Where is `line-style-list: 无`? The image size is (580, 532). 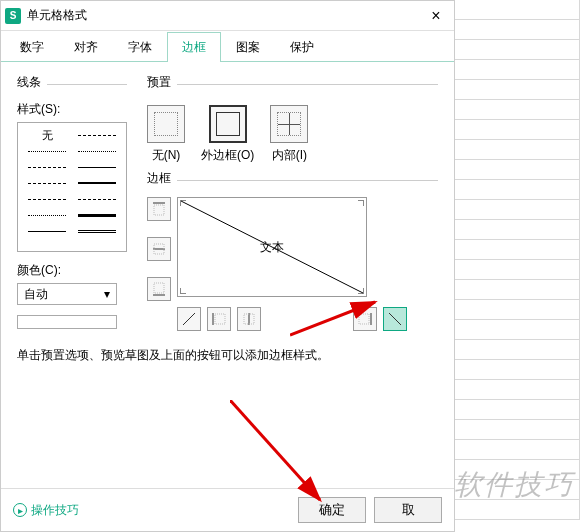 line-style-list: 无 is located at coordinates (72, 187).